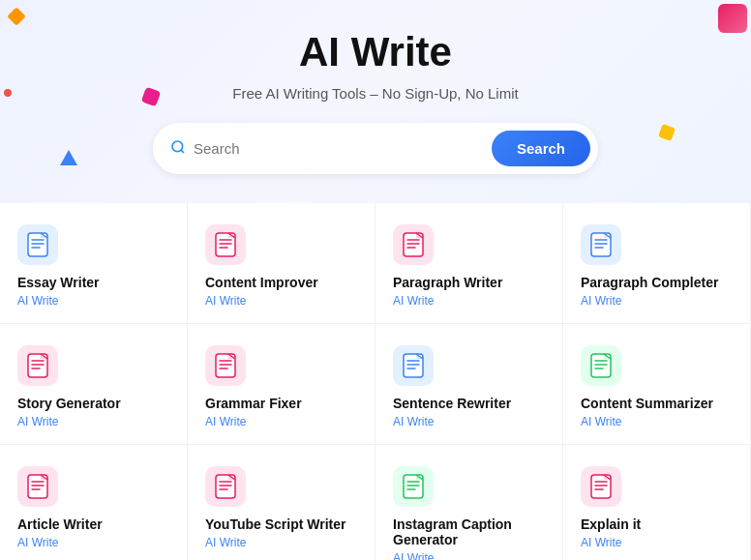 The image size is (751, 560). I want to click on tool-name: Sentence Rewriter, so click(468, 403).